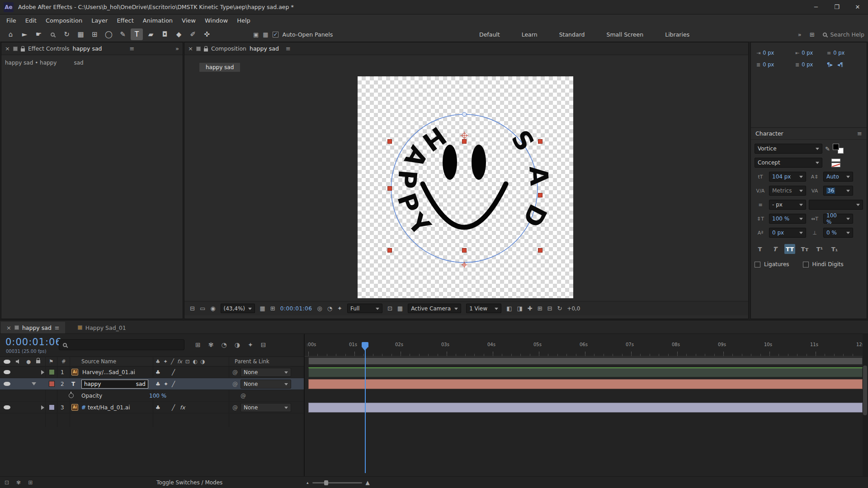 Image resolution: width=868 pixels, height=488 pixels. I want to click on stroke-width-dropdown: - px, so click(788, 205).